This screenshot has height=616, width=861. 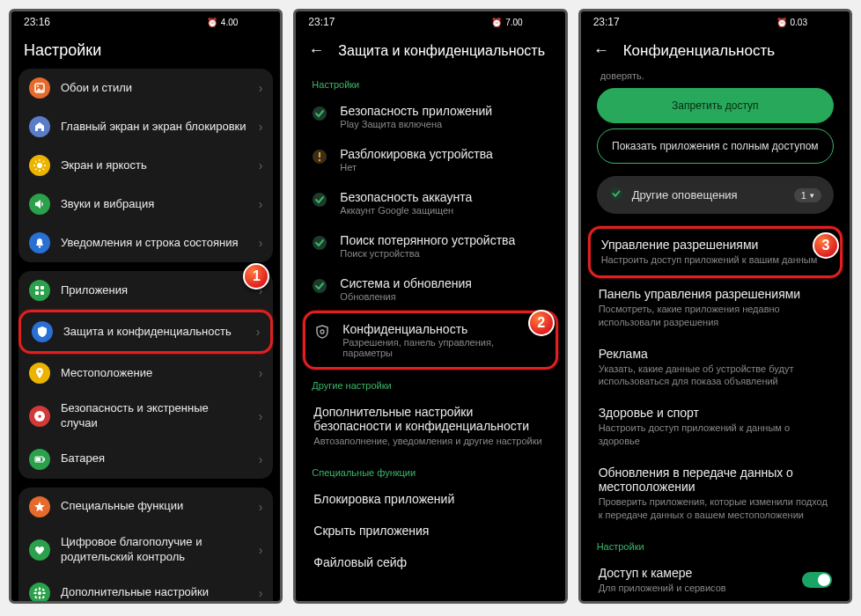 I want to click on header: ← Конфиденциальность, so click(x=715, y=51).